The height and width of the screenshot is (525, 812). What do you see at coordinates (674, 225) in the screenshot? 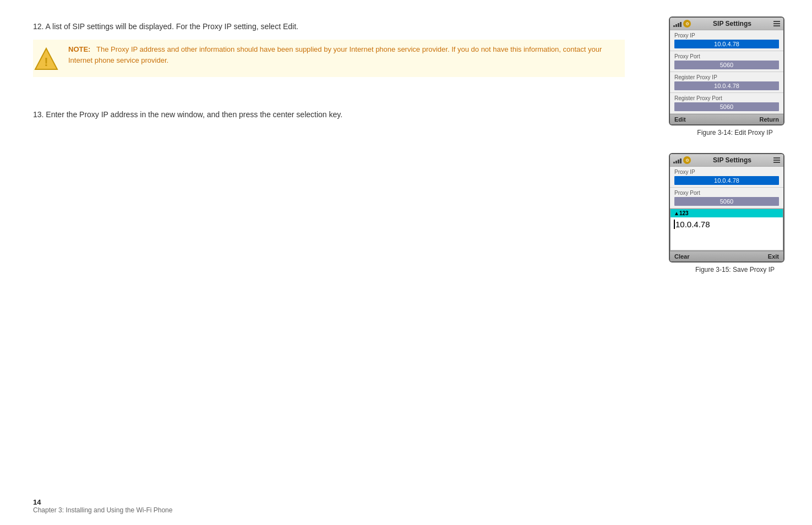
I see `cursor-bar` at bounding box center [674, 225].